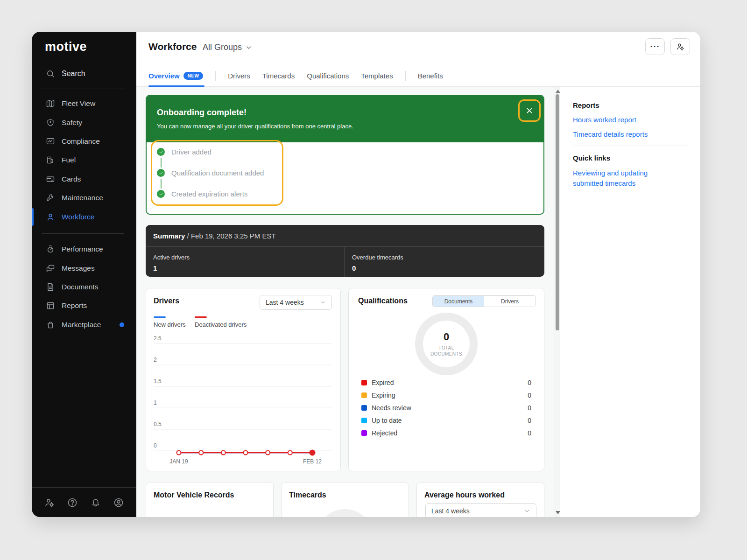 Image resolution: width=747 pixels, height=560 pixels. What do you see at coordinates (191, 152) in the screenshot?
I see `checklist-label: Driver added` at bounding box center [191, 152].